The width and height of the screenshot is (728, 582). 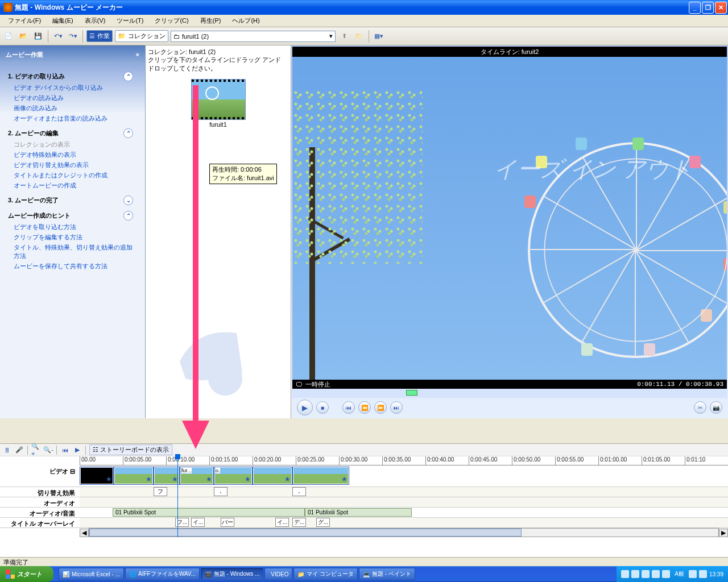 I want to click on snapshot-button: 📷, so click(x=716, y=408).